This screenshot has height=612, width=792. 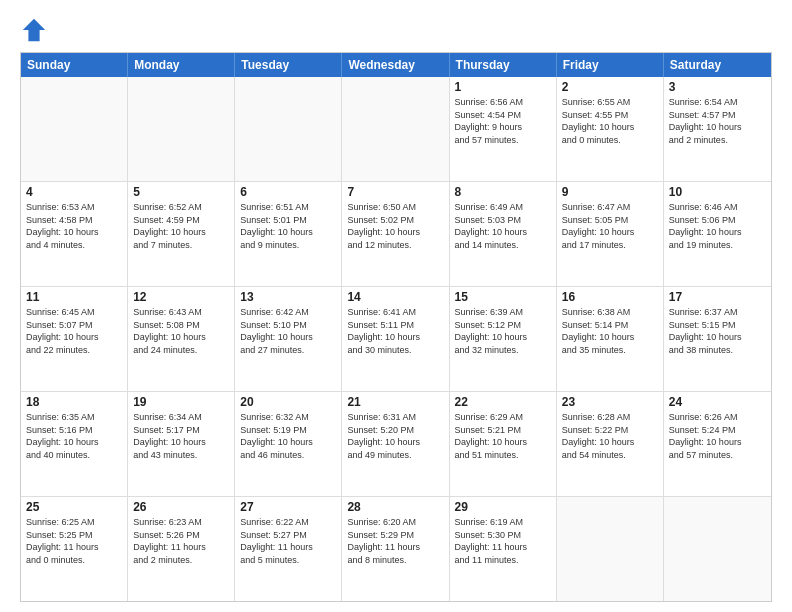 What do you see at coordinates (395, 541) in the screenshot?
I see `day-info: Sunrise: 6:20 AMSunset: 5:29 PMDaylight:…` at bounding box center [395, 541].